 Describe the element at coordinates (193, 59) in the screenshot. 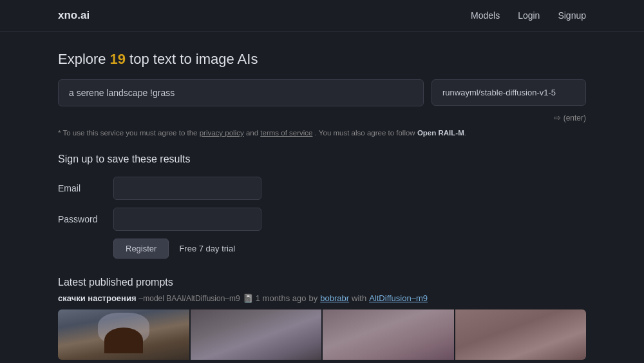

I see `title-suffix: top text to image AIs` at that location.